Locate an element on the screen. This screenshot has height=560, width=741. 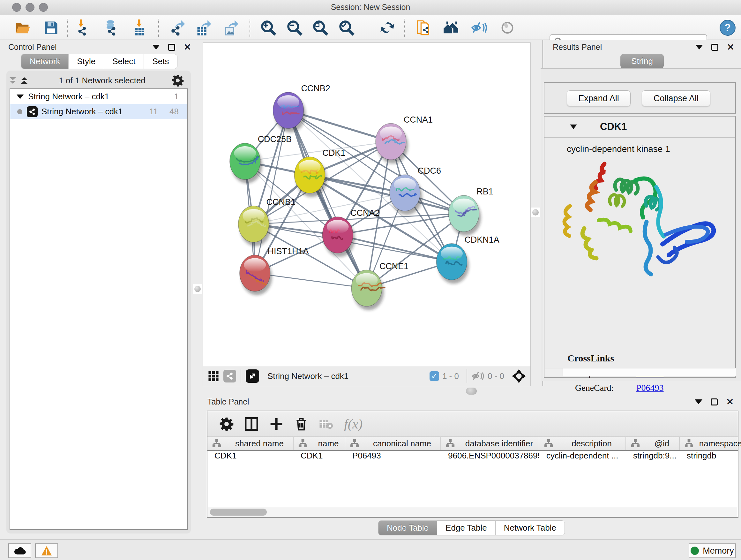
import-network-file-button is located at coordinates (83, 28).